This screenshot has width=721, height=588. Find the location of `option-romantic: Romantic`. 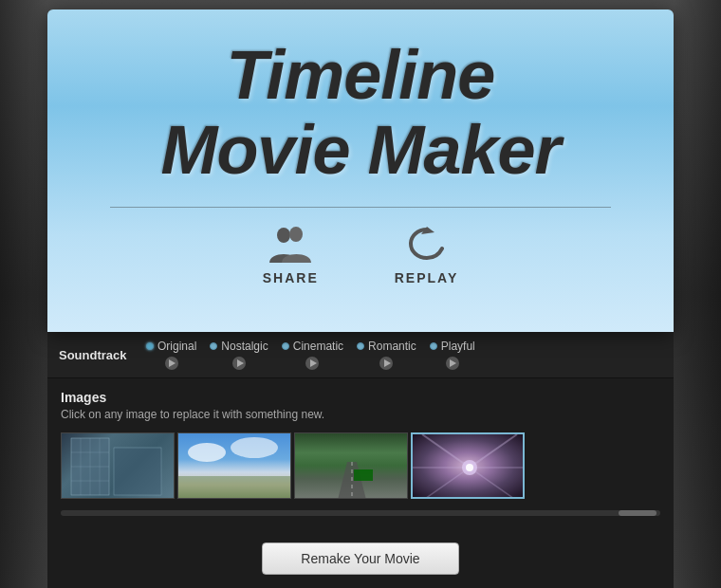

option-romantic: Romantic is located at coordinates (387, 355).